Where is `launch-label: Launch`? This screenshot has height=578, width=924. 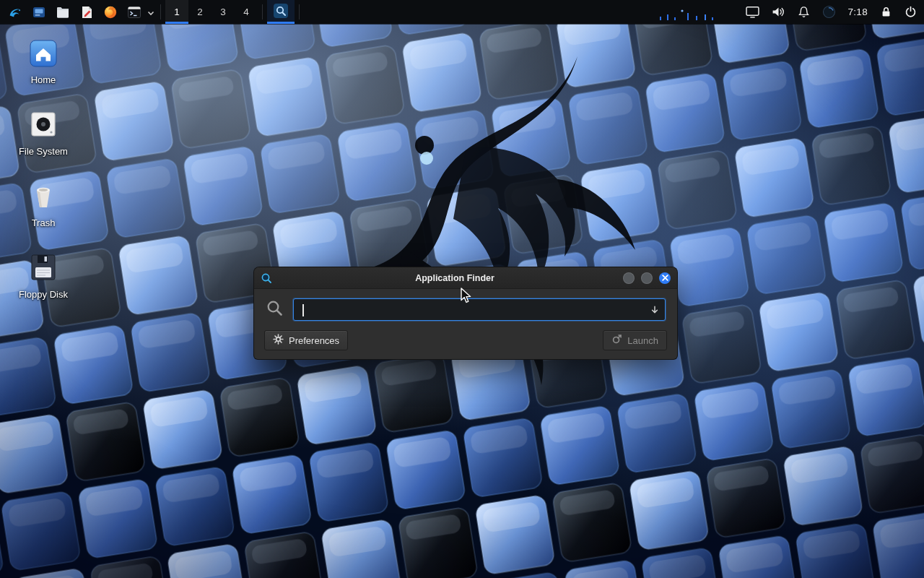 launch-label: Launch is located at coordinates (642, 341).